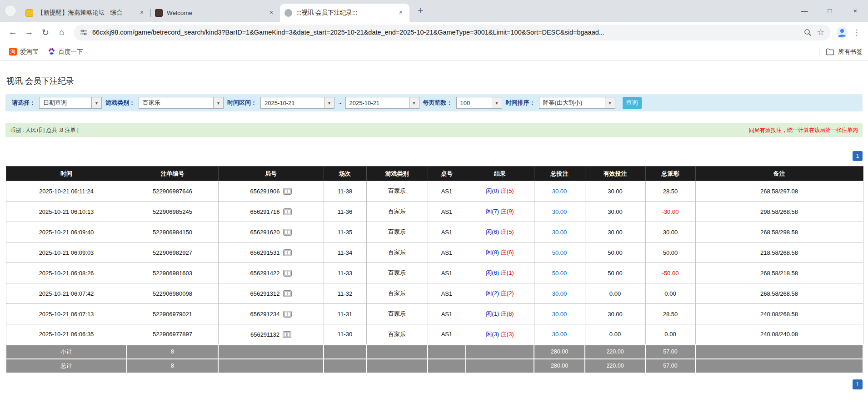  Describe the element at coordinates (445, 32) in the screenshot. I see `url-text: 66cxkj98.com/game/betrecord_search/kind3…` at that location.